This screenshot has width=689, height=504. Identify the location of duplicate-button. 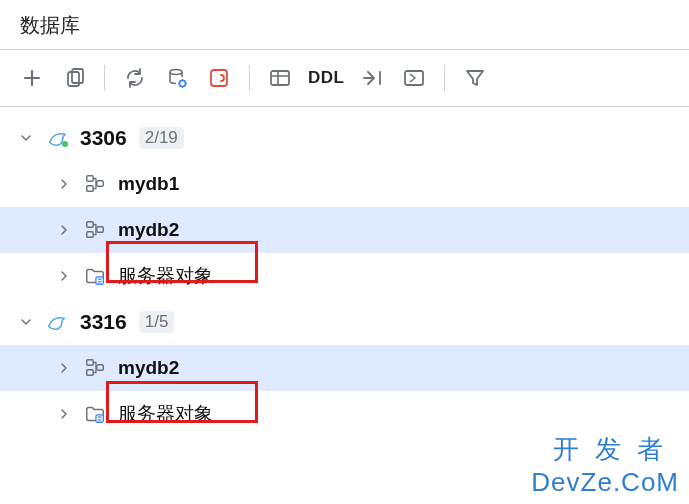
(74, 78).